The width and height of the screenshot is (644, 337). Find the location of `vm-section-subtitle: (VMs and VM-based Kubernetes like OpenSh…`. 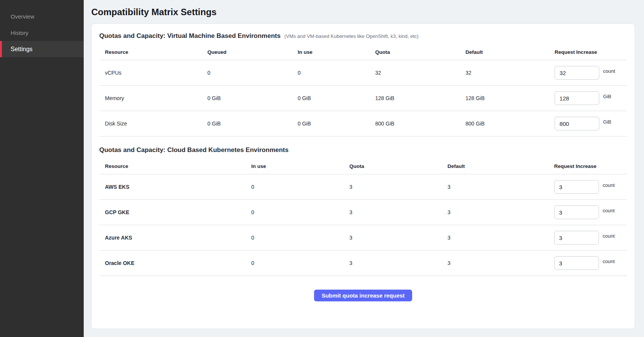

vm-section-subtitle: (VMs and VM-based Kubernetes like OpenSh… is located at coordinates (352, 36).